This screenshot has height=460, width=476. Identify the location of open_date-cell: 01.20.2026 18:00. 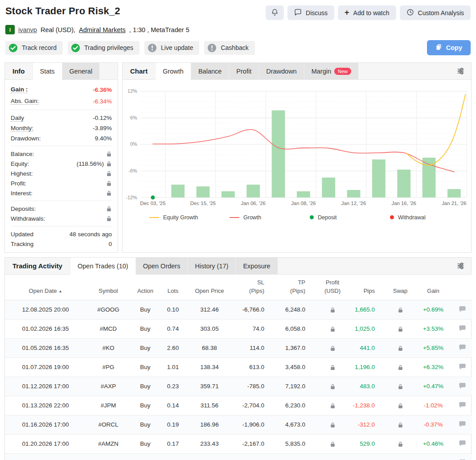
(45, 456).